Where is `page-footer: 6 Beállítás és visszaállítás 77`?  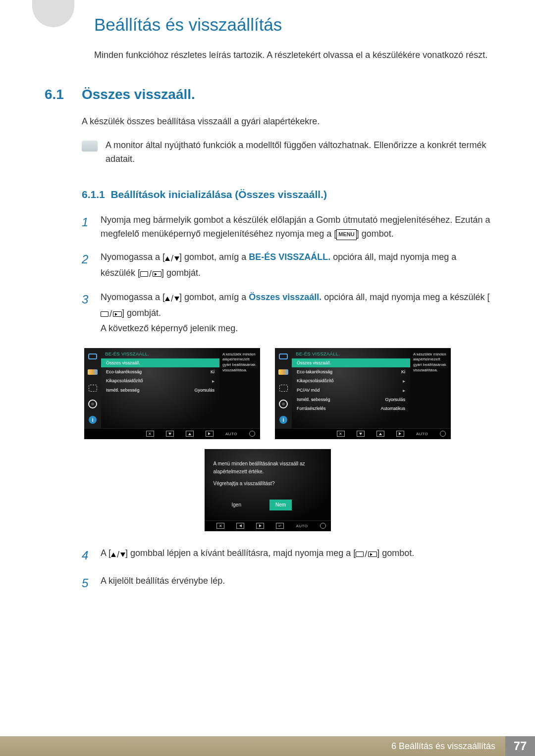
page-footer: 6 Beállítás és visszaállítás 77 is located at coordinates (268, 746).